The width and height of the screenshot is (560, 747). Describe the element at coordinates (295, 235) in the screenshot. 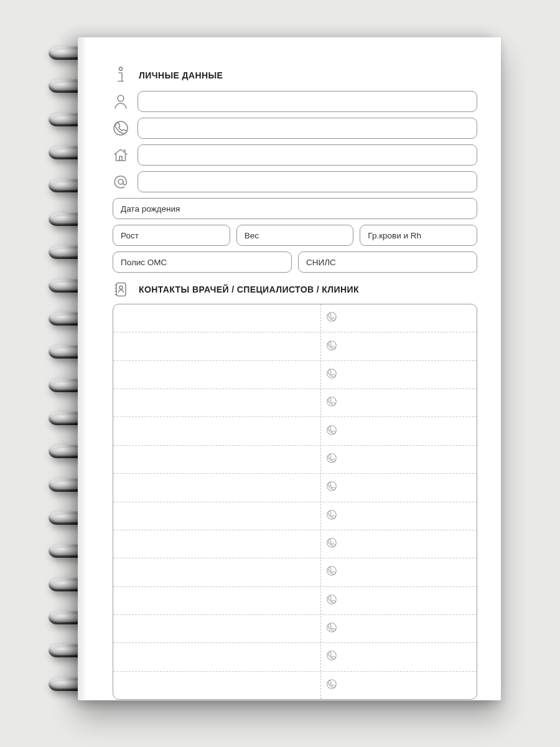

I see `weight-input: Вес` at that location.